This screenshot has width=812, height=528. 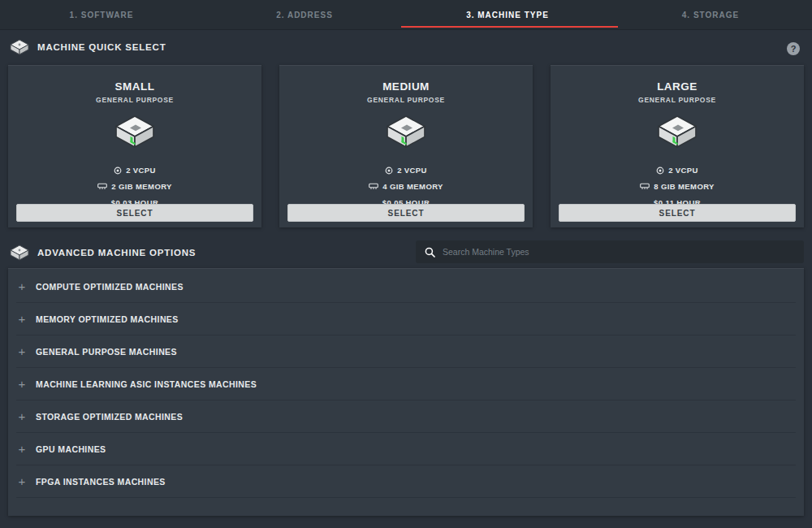 What do you see at coordinates (141, 187) in the screenshot?
I see `memory-value: 2 GIB MEMORY` at bounding box center [141, 187].